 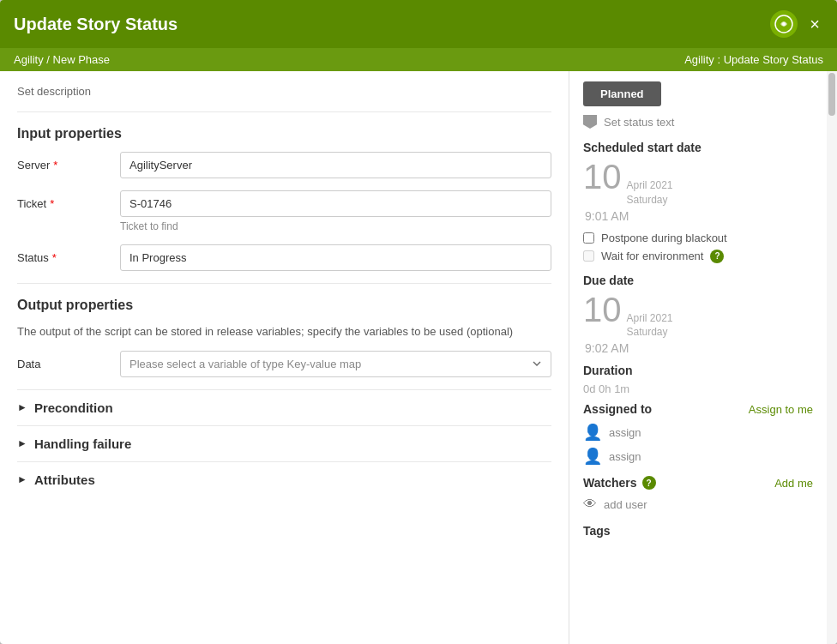 I want to click on data-control: Please select a variable of type Key-val…, so click(x=336, y=364).